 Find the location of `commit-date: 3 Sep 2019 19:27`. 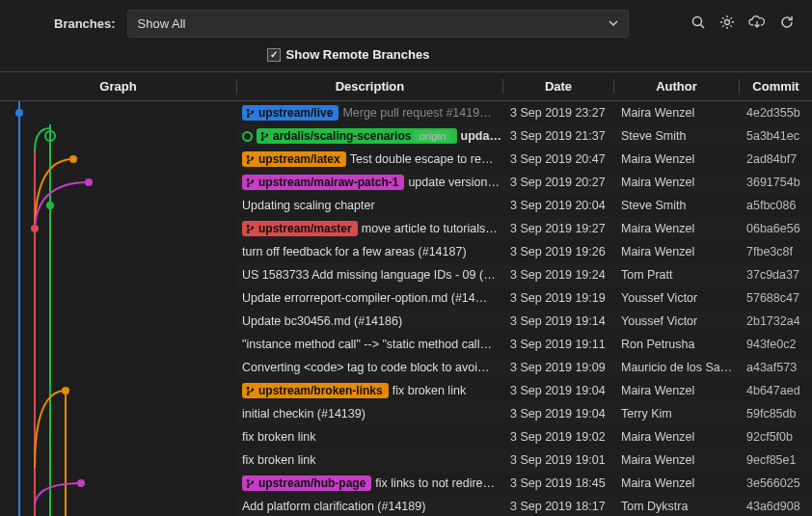

commit-date: 3 Sep 2019 19:27 is located at coordinates (557, 229).